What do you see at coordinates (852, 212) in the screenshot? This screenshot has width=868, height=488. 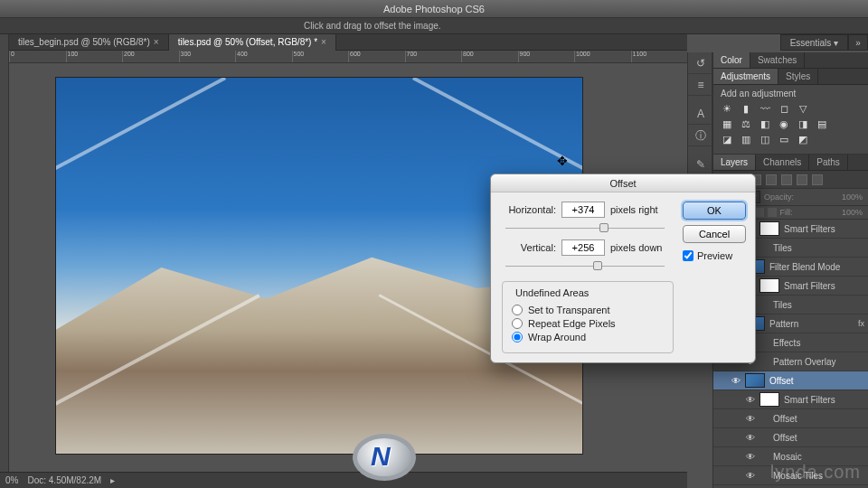 I see `fill-value: 100%` at bounding box center [852, 212].